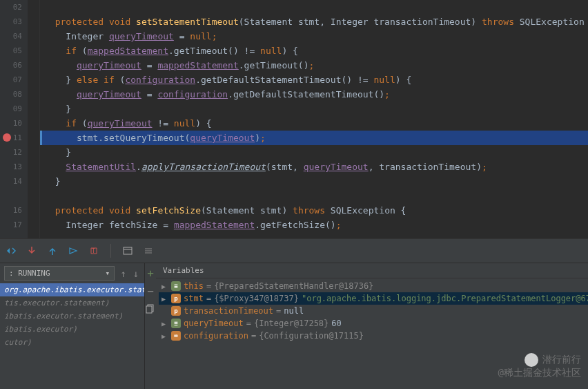  I want to click on fold-gutter, so click(34, 119).